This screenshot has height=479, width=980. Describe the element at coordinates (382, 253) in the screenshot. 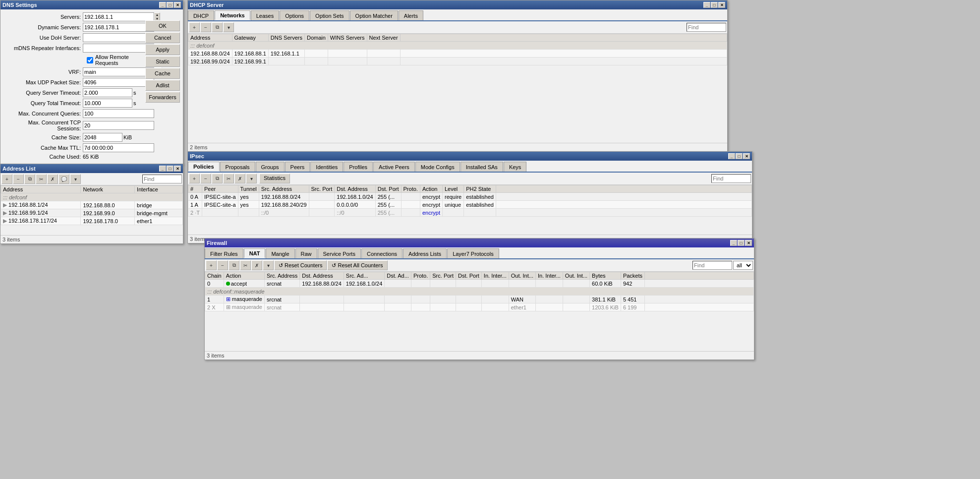

I see `tab-connections: Connections` at that location.